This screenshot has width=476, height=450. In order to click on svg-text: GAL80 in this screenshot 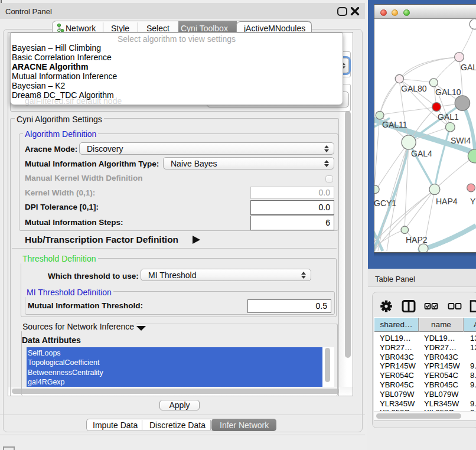, I will do `click(414, 89)`.